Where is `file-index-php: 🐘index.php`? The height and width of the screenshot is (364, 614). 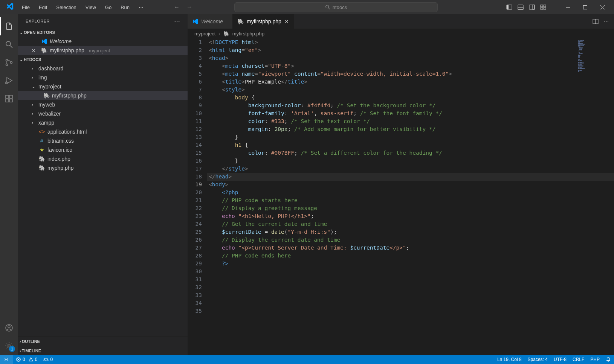 file-index-php: 🐘index.php is located at coordinates (103, 159).